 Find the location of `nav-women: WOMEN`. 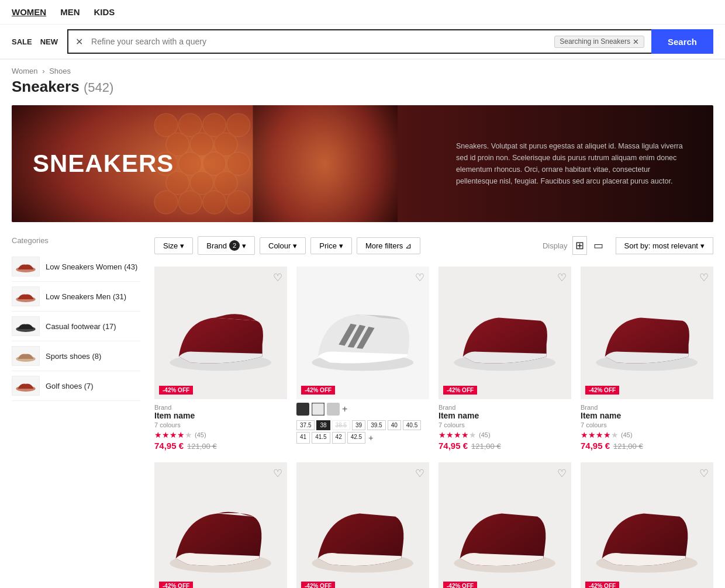

nav-women: WOMEN is located at coordinates (29, 12).